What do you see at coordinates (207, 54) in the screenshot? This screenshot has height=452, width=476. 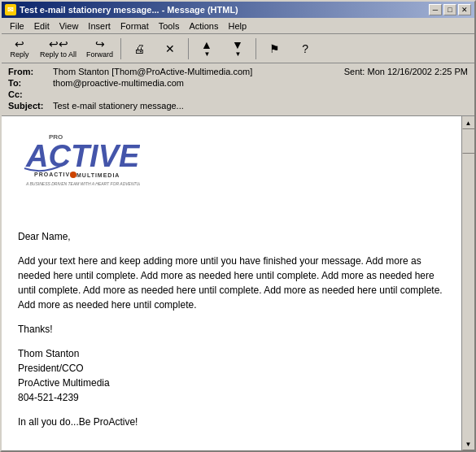 I see `move-dropdown-arrow: ▼` at bounding box center [207, 54].